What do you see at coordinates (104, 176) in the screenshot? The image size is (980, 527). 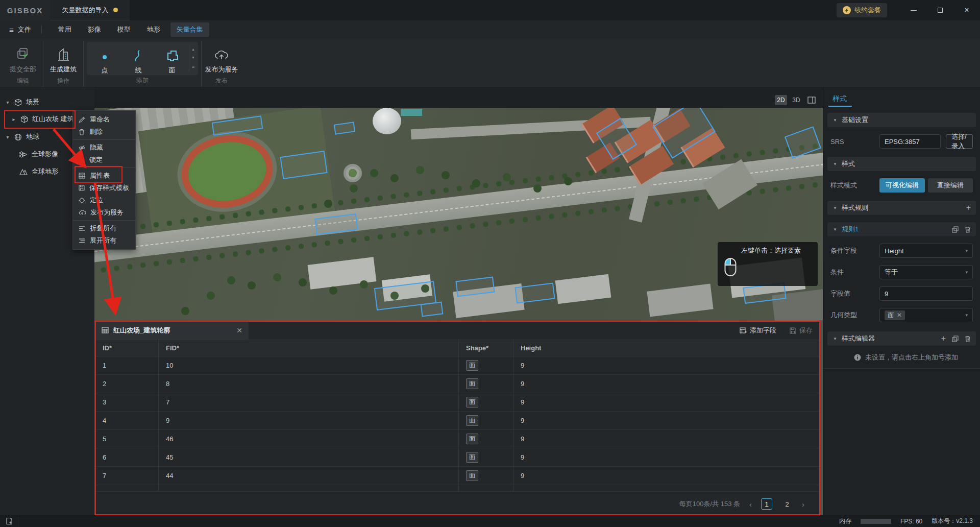 I see `menu-item-attribute-table: 属性表` at bounding box center [104, 176].